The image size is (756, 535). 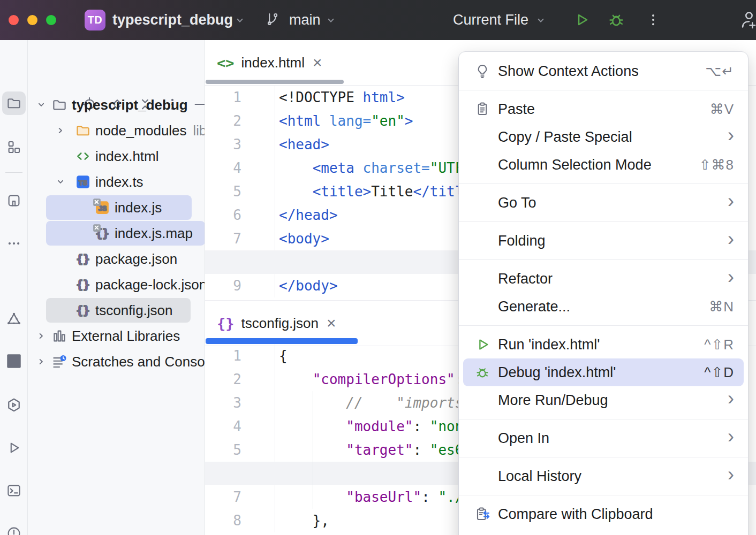 What do you see at coordinates (616, 20) in the screenshot?
I see `debug-button` at bounding box center [616, 20].